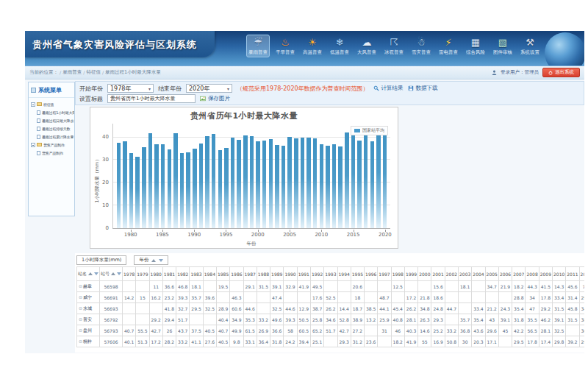  Describe the element at coordinates (367, 46) in the screenshot. I see `nav-item-wind: ☁大风普查` at that location.